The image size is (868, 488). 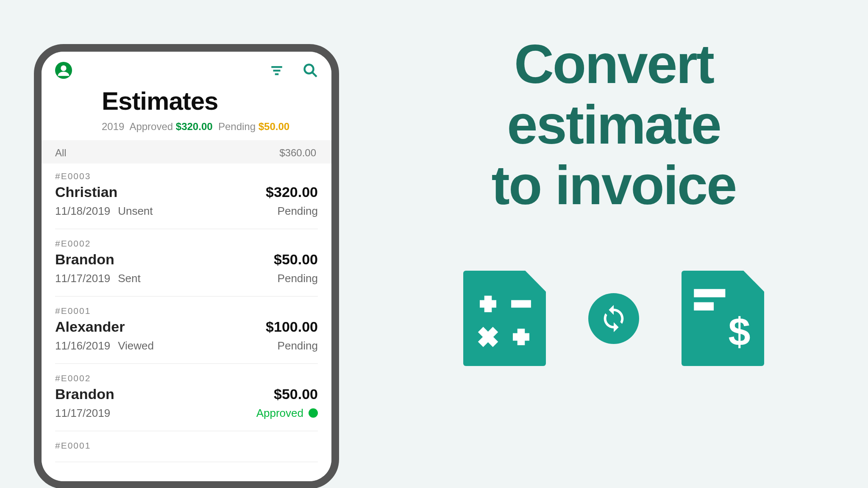 What do you see at coordinates (310, 71) in the screenshot?
I see `search-icon` at bounding box center [310, 71].